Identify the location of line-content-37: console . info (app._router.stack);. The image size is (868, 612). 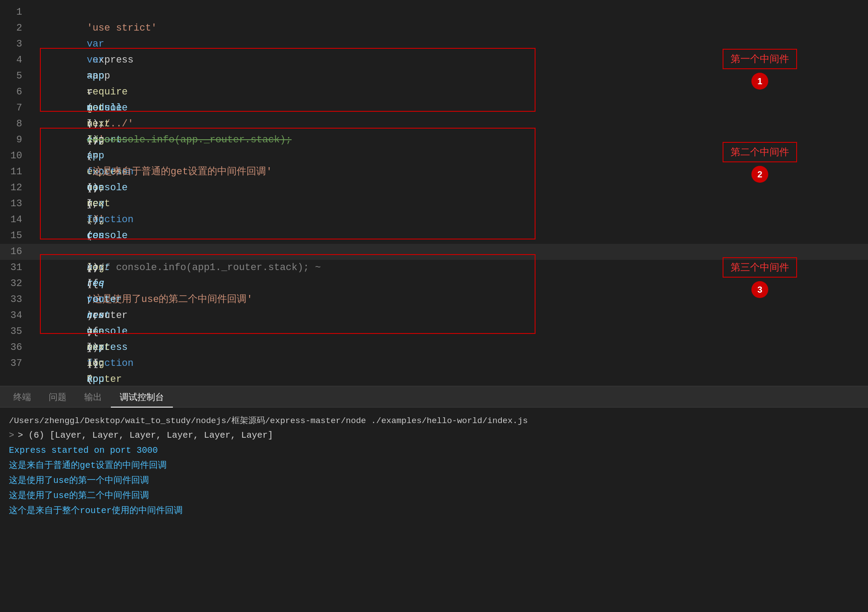
(450, 371).